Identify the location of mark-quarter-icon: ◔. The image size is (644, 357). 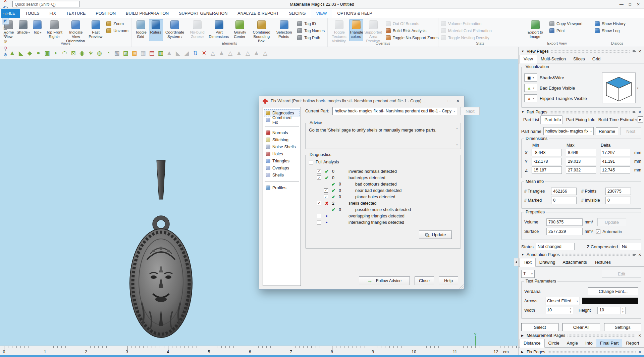
(108, 53).